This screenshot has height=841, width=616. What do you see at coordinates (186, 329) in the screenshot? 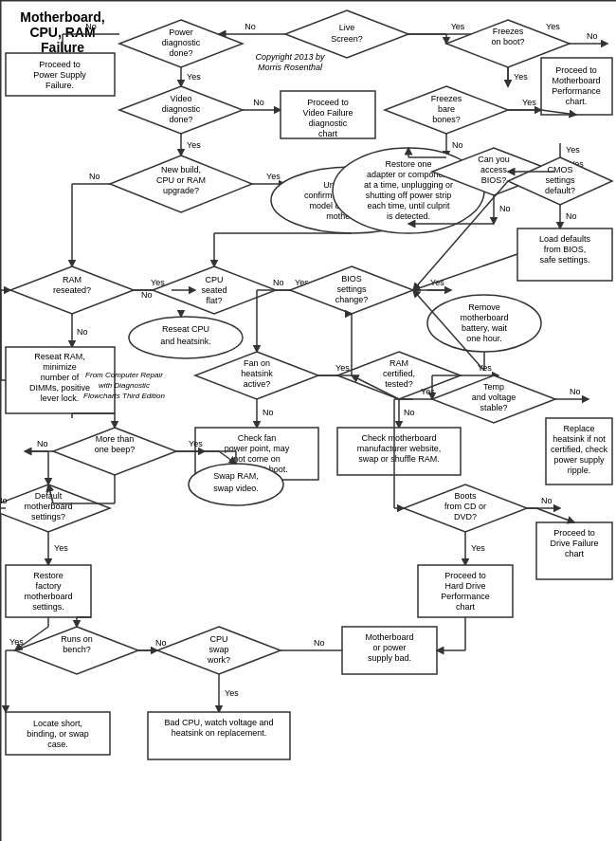
I see `svg-text: Reseat CPU` at bounding box center [186, 329].